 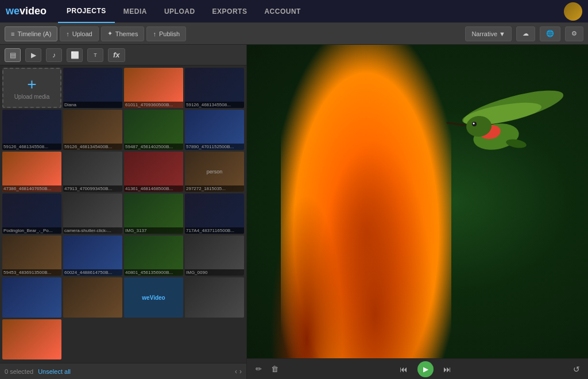 I want to click on media-cell-label: 717A4_4837116500B..., so click(x=215, y=231).